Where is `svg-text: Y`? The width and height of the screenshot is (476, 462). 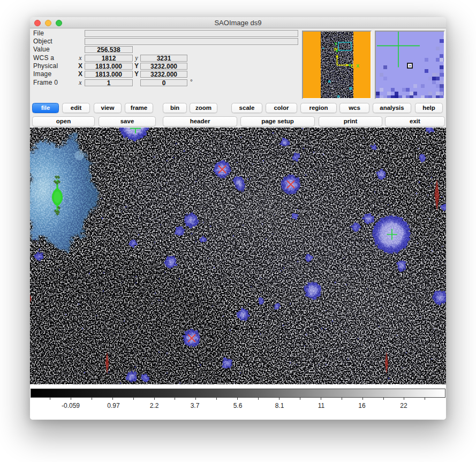 svg-text: Y is located at coordinates (336, 44).